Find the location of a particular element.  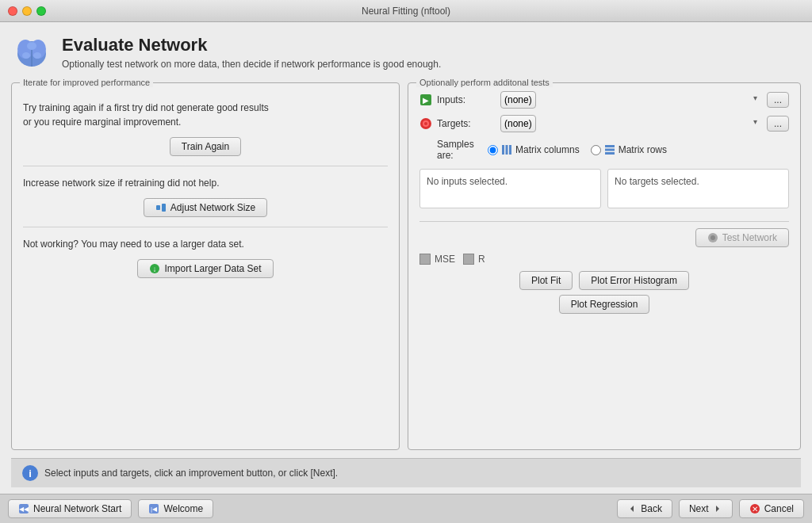

inputs-browse-button: ... is located at coordinates (778, 100).